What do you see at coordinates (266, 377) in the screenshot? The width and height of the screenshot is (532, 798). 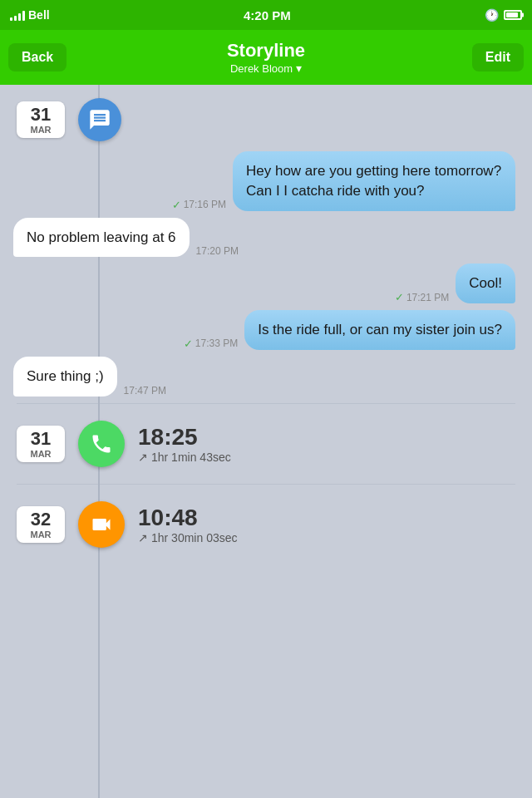 I see `message-row: Sure thing ;) 17:47 PM` at bounding box center [266, 377].